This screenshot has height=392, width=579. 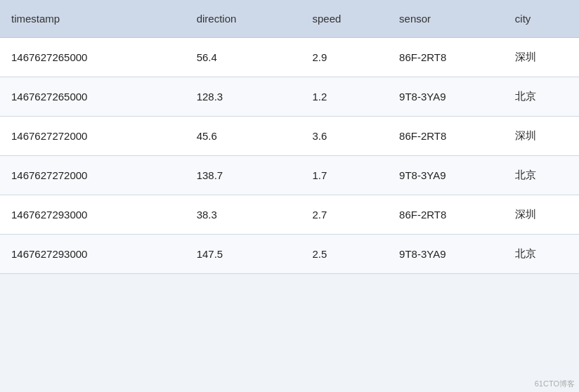 I want to click on cell-direction: 38.3, so click(x=243, y=215).